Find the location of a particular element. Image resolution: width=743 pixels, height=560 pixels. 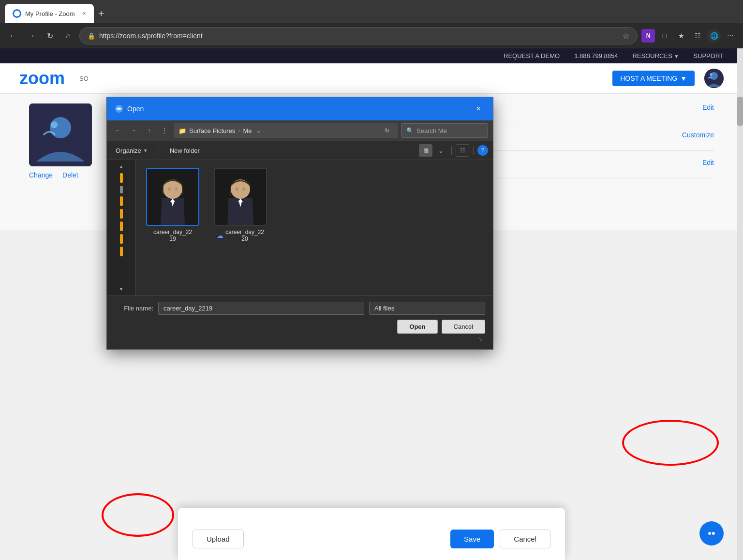

help-button: ? is located at coordinates (483, 150).